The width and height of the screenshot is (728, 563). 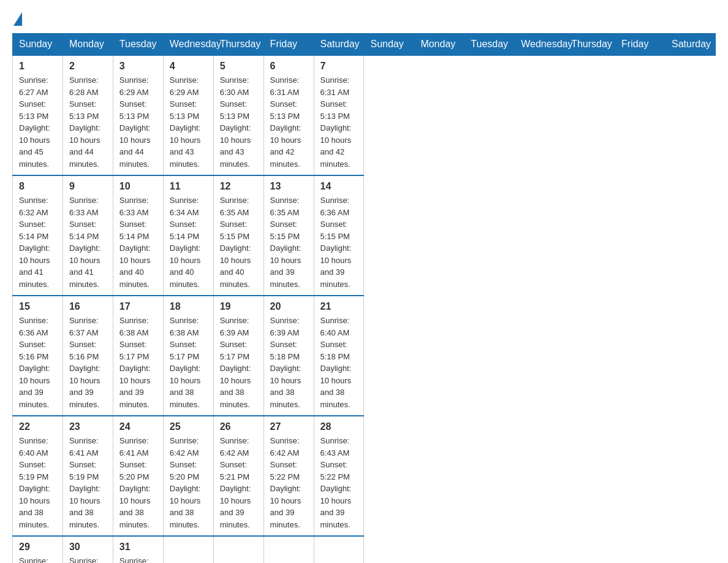 What do you see at coordinates (189, 186) in the screenshot?
I see `day-number: 11` at bounding box center [189, 186].